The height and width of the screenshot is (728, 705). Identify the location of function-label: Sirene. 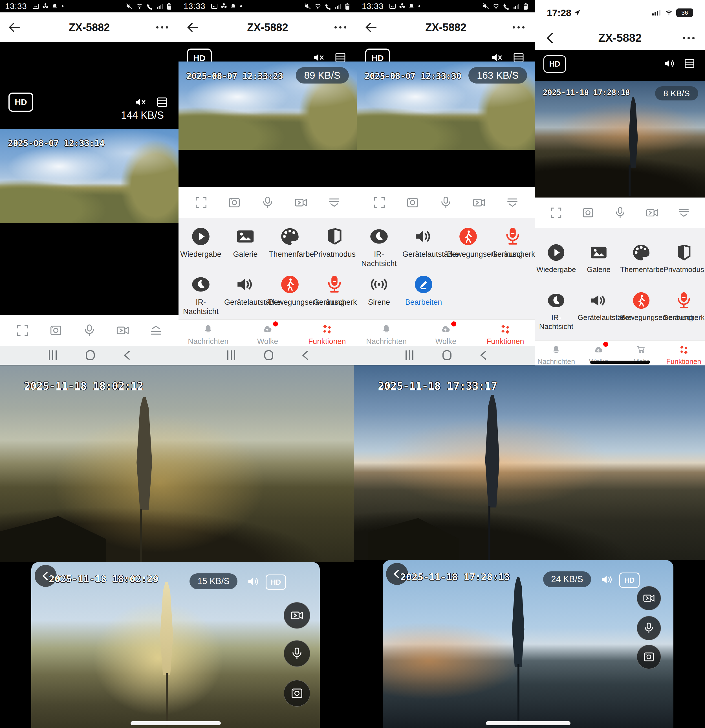
(379, 302).